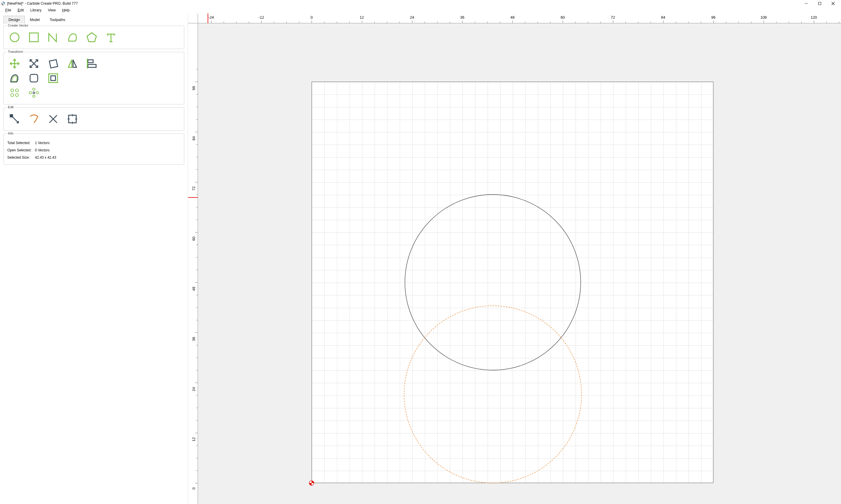  I want to click on ruler-vertical: 96847260483624120, so click(193, 264).